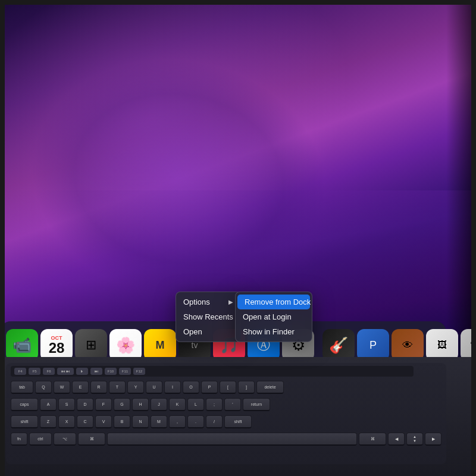 The width and height of the screenshot is (476, 476). I want to click on key-space, so click(232, 439).